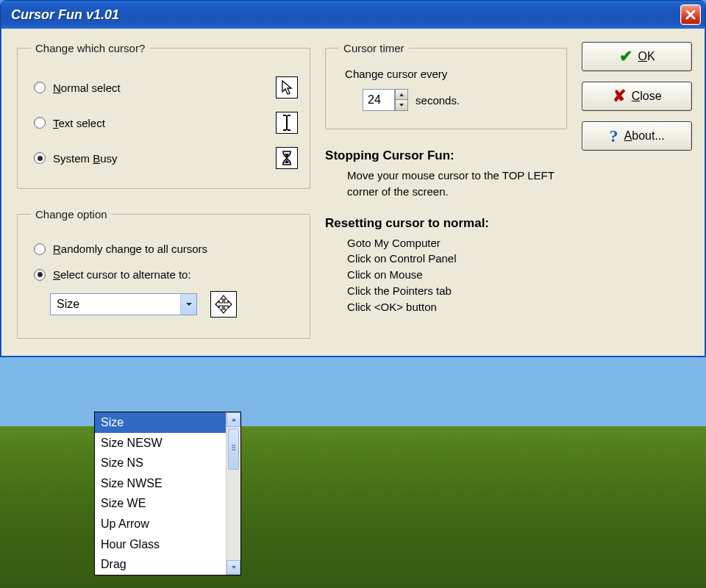 Image resolution: width=706 pixels, height=588 pixels. Describe the element at coordinates (385, 100) in the screenshot. I see `timer-spinner` at that location.